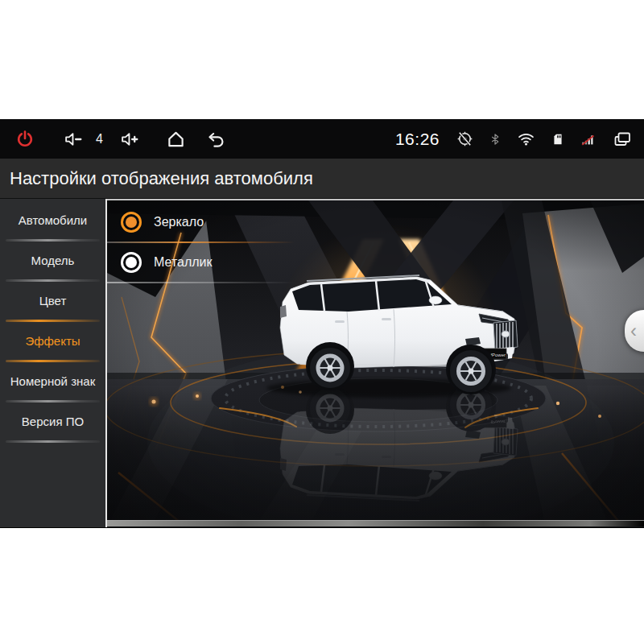  I want to click on recents-icon, so click(622, 139).